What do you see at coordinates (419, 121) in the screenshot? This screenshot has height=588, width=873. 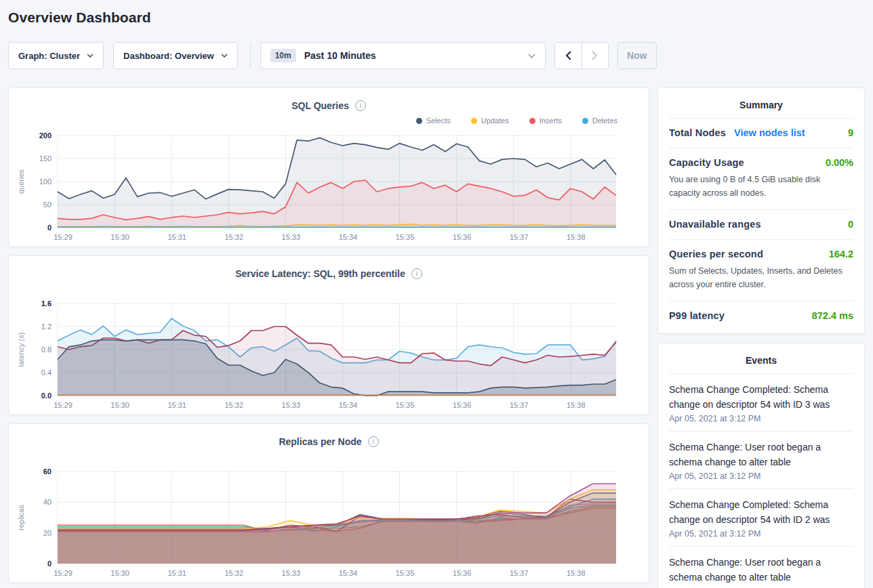 I see `legend-dot` at bounding box center [419, 121].